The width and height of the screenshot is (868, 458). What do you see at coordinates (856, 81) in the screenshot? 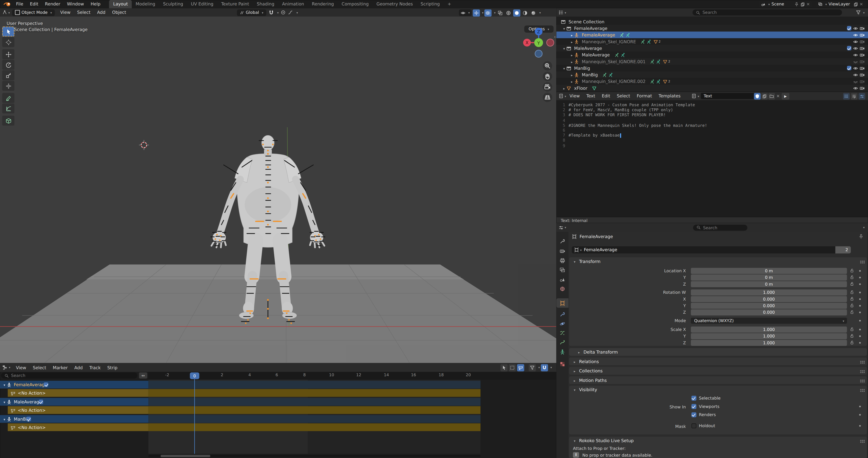
I see `hidden-eye-closed-icon` at bounding box center [856, 81].